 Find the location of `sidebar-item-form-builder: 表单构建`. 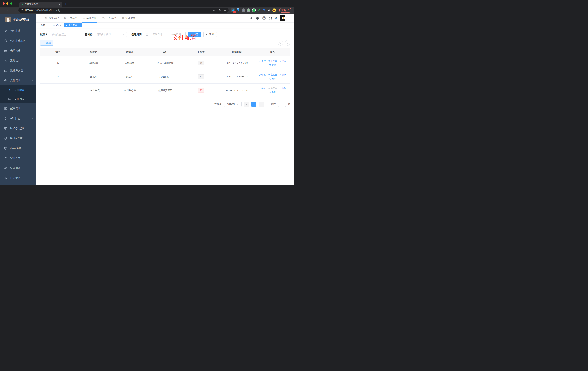

sidebar-item-form-builder: 表单构建 is located at coordinates (18, 51).